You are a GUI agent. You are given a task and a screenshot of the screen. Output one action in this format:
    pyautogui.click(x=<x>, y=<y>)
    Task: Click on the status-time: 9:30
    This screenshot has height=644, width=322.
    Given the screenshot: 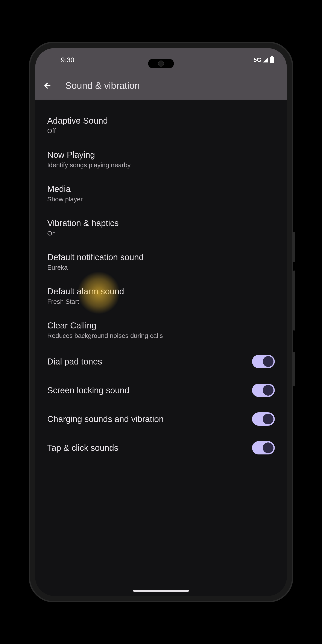 What is the action you would take?
    pyautogui.click(x=68, y=60)
    